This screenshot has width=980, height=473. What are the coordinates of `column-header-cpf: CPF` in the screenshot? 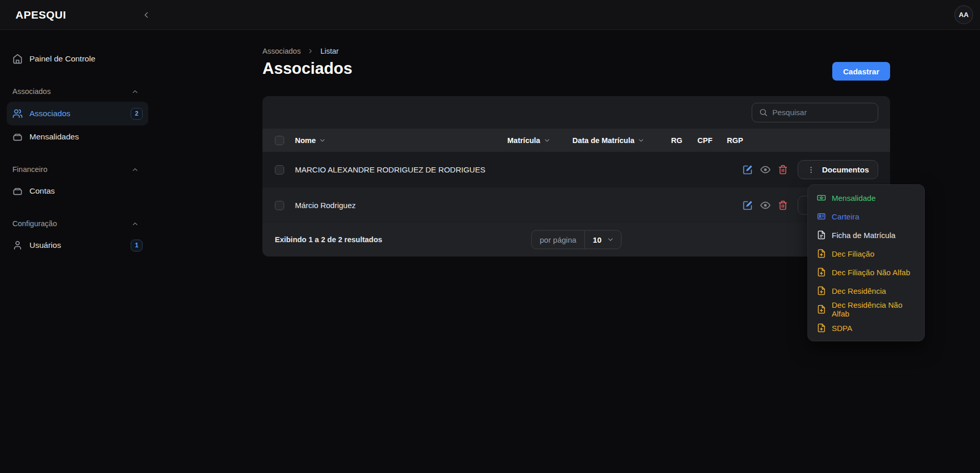 It's located at (712, 140).